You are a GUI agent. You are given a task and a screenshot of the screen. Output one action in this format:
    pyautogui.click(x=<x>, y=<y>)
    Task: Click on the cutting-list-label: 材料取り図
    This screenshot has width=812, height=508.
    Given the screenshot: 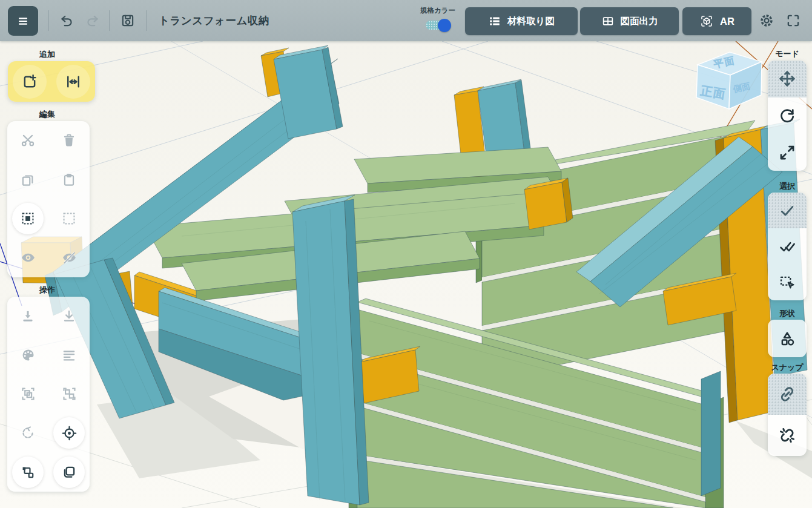 What is the action you would take?
    pyautogui.click(x=531, y=22)
    